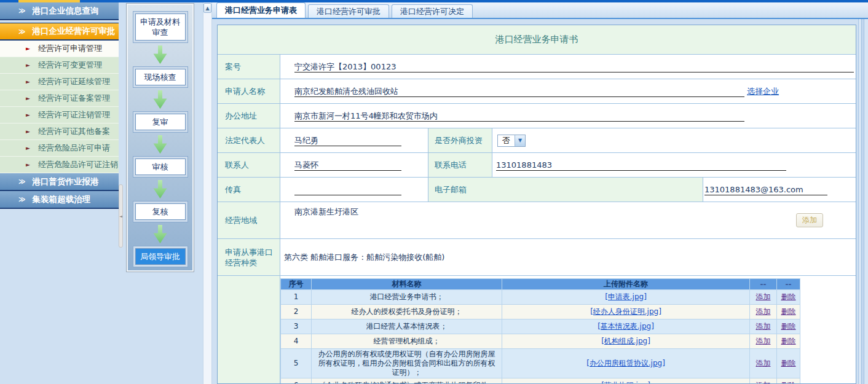 Image resolution: width=868 pixels, height=384 pixels. What do you see at coordinates (59, 11) in the screenshot?
I see `sidebar-item-port-enterprise-info-query: ≫ 港口企业信息查询` at bounding box center [59, 11].